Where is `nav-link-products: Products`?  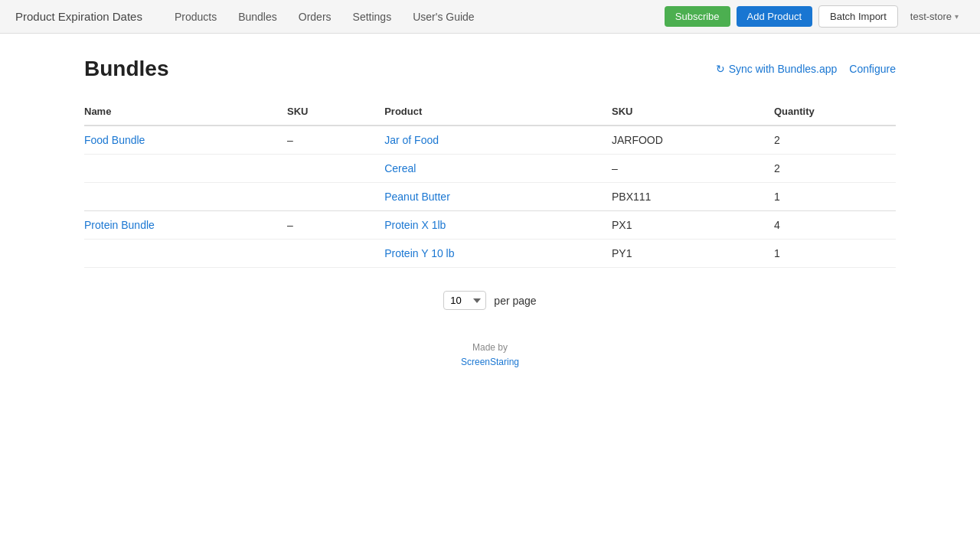
nav-link-products: Products is located at coordinates (196, 17).